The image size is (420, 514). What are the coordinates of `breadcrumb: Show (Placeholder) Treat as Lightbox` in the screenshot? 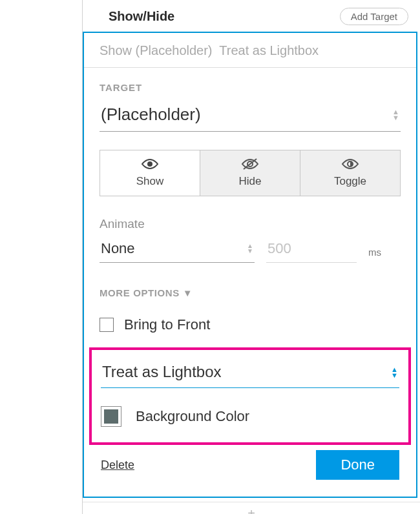 It's located at (250, 50).